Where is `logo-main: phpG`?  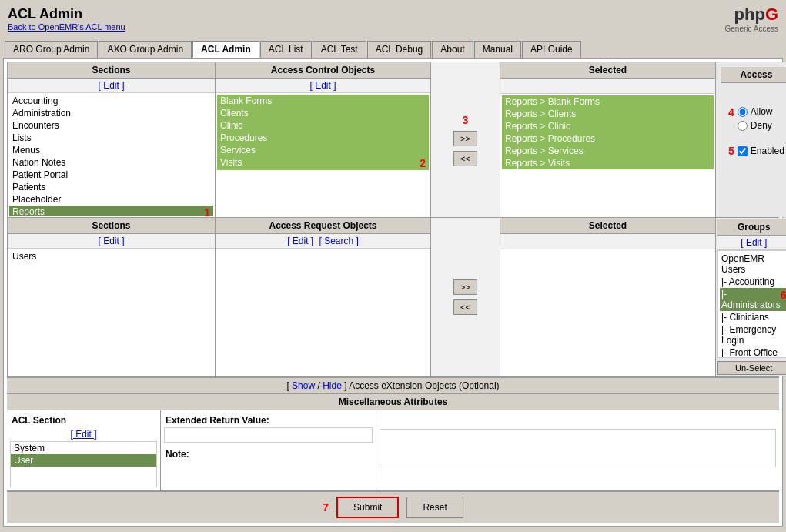 logo-main: phpG is located at coordinates (756, 15).